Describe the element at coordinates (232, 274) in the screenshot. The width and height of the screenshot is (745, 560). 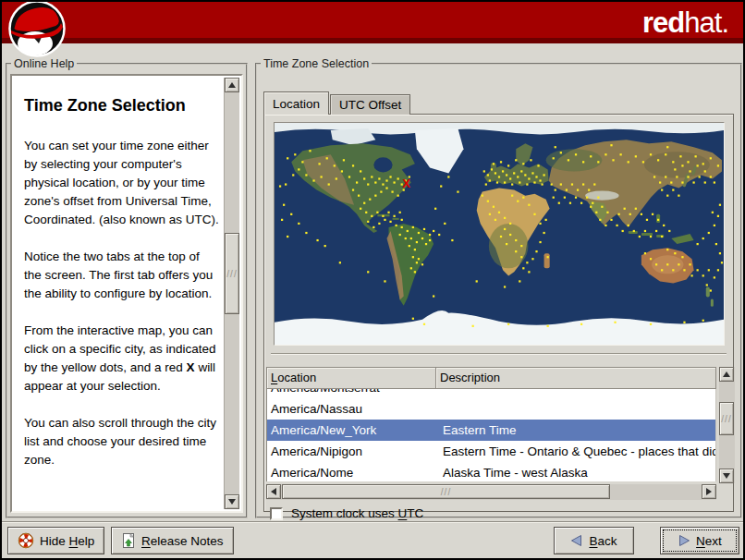
I see `help-scrollbar-thumb: ///` at that location.